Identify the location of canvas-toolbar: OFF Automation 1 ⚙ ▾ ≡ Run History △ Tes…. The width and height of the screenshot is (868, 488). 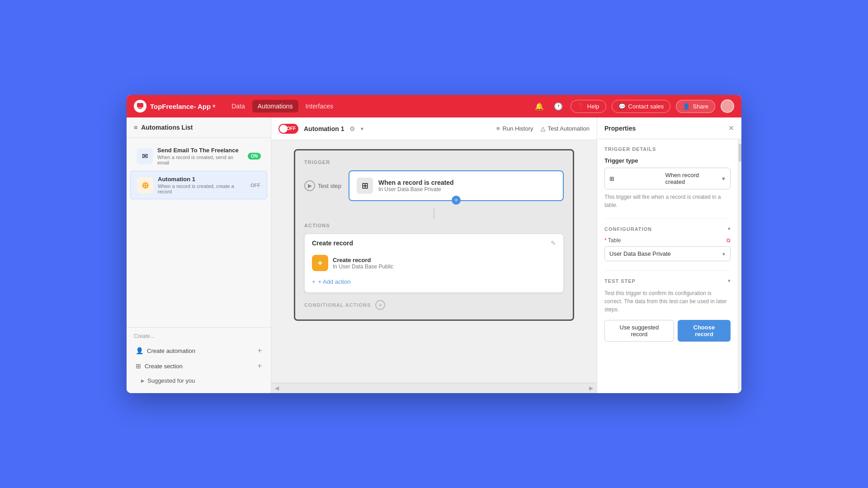
(434, 129).